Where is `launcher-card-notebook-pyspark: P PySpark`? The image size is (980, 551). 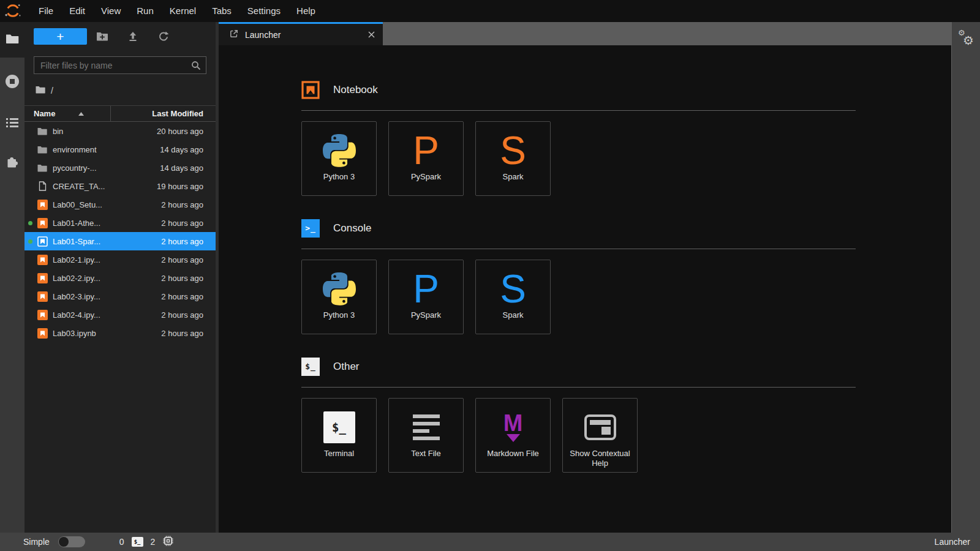
launcher-card-notebook-pyspark: P PySpark is located at coordinates (426, 159).